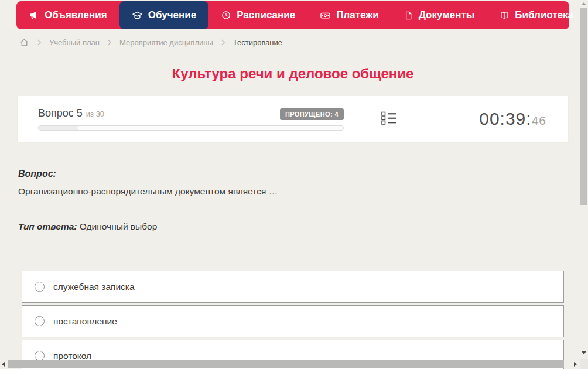 The height and width of the screenshot is (369, 588). I want to click on nav-item-learning: Обучение, so click(164, 15).